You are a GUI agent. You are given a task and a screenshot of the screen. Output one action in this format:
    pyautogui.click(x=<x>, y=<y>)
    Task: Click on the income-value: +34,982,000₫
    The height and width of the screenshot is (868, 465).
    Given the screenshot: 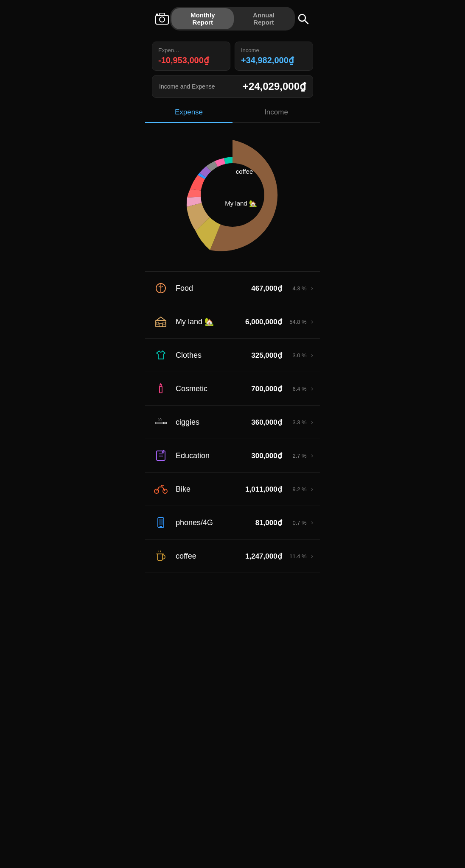 What is the action you would take?
    pyautogui.click(x=274, y=60)
    